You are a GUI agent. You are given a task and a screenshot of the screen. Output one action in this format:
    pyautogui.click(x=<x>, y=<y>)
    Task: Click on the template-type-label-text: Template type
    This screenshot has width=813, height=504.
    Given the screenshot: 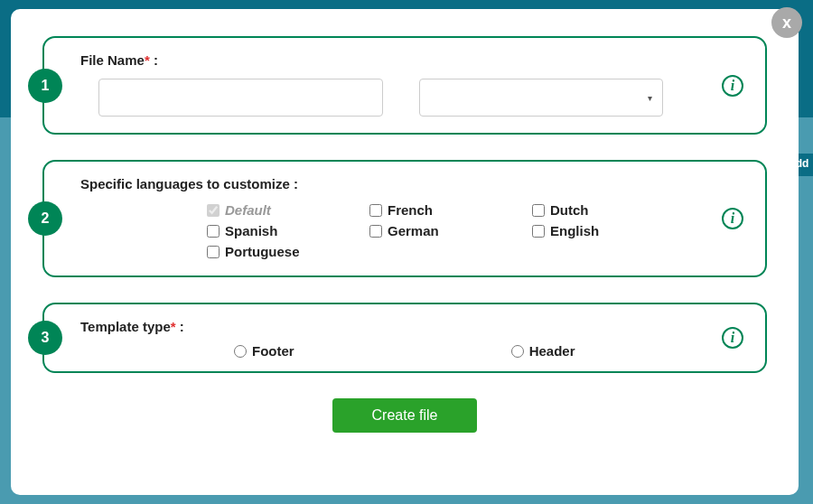 What is the action you would take?
    pyautogui.click(x=126, y=327)
    